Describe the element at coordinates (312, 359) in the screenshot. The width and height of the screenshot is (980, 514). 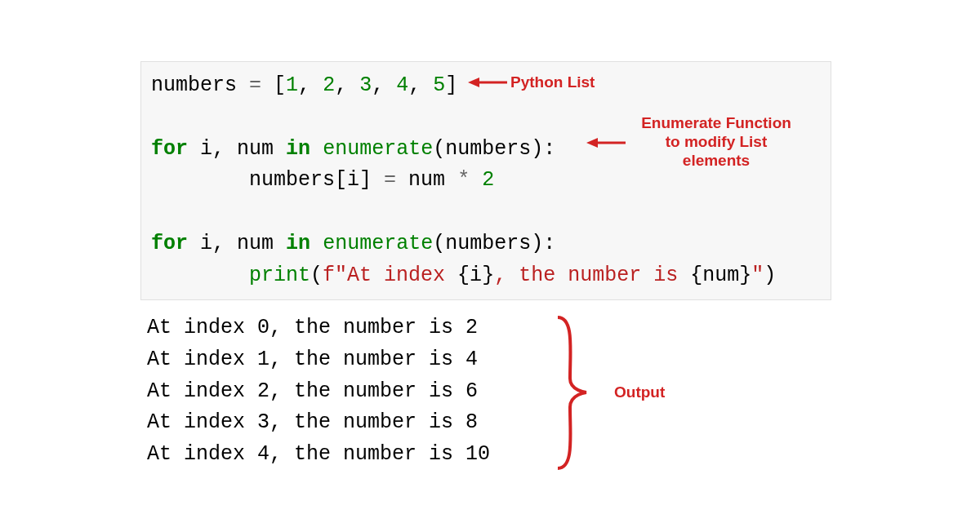
I see `output-line: At index 1, the number is 4` at that location.